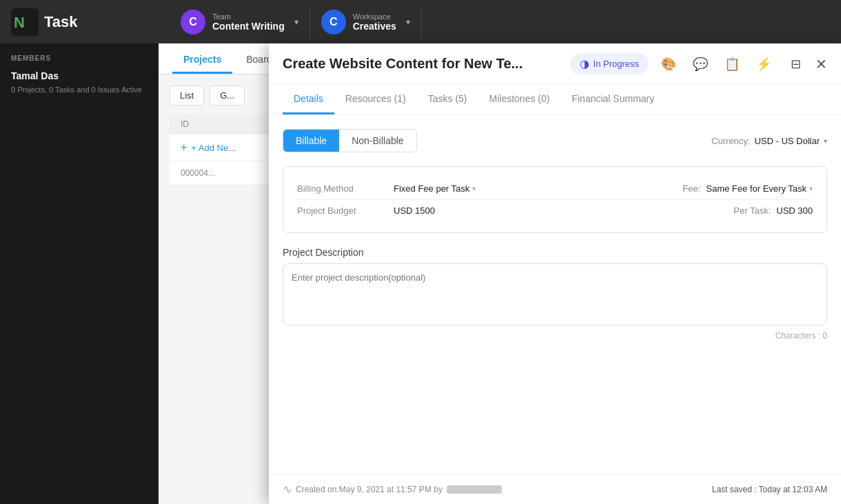 Image resolution: width=841 pixels, height=504 pixels. What do you see at coordinates (187, 95) in the screenshot?
I see `view-list-button: List` at bounding box center [187, 95].